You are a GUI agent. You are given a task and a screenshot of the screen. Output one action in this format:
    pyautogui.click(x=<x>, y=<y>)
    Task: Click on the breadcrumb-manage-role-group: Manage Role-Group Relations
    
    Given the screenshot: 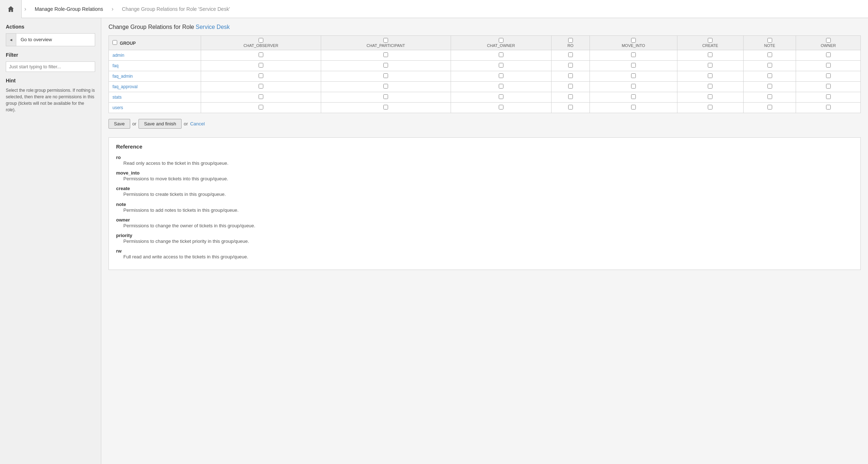 What is the action you would take?
    pyautogui.click(x=69, y=9)
    